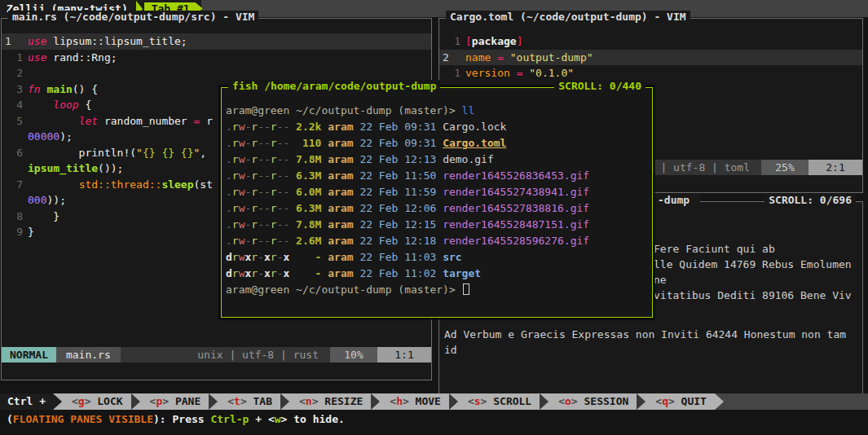  Describe the element at coordinates (264, 355) in the screenshot. I see `vim-meta: unix | utf-8 | rust` at that location.